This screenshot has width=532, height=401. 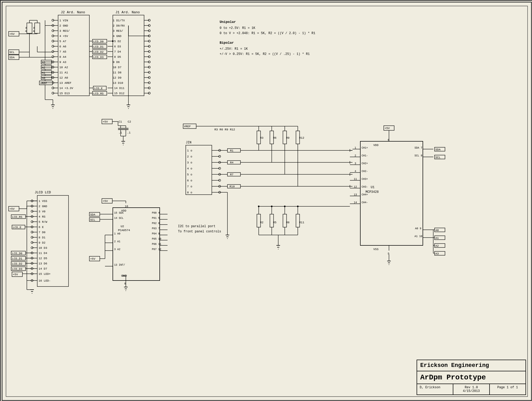 What do you see at coordinates (98, 52) in the screenshot?
I see `svg-text: LCD_D2` at bounding box center [98, 52].